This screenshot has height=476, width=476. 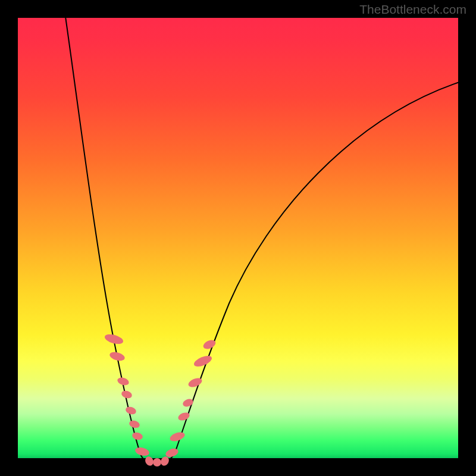 What do you see at coordinates (413, 10) in the screenshot?
I see `watermark-text: TheBottleneck.com` at bounding box center [413, 10].